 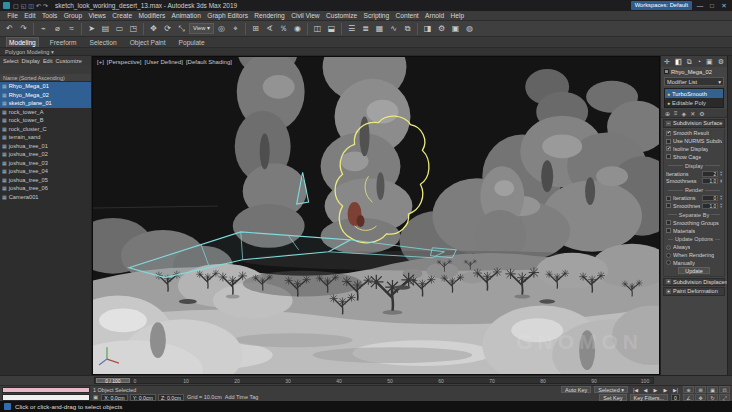 What do you see at coordinates (710, 174) in the screenshot?
I see `parameter-value-field: 2` at bounding box center [710, 174].